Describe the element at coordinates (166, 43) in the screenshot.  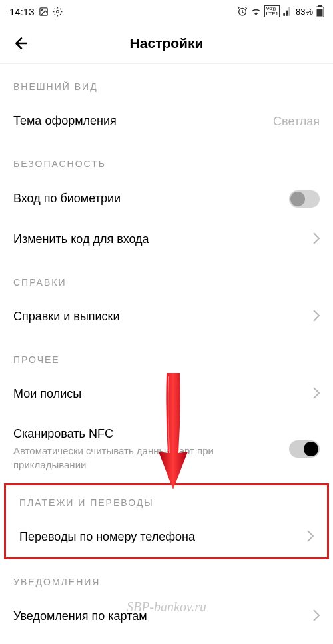
I see `app-header: Настройки` at that location.